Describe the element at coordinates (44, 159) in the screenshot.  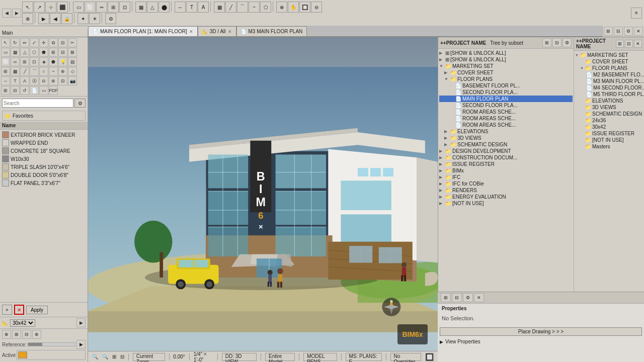
I see `material-item: W10x30` at that location.